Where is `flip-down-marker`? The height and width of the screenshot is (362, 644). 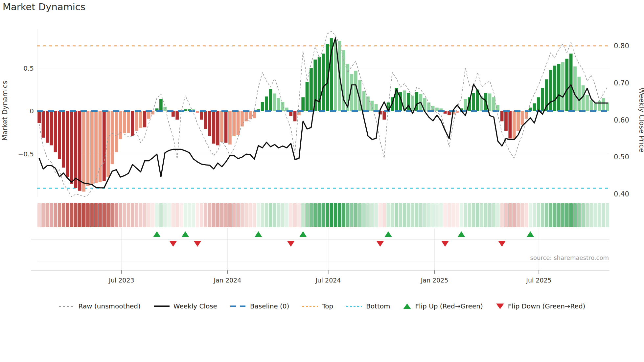 flip-down-marker is located at coordinates (197, 244).